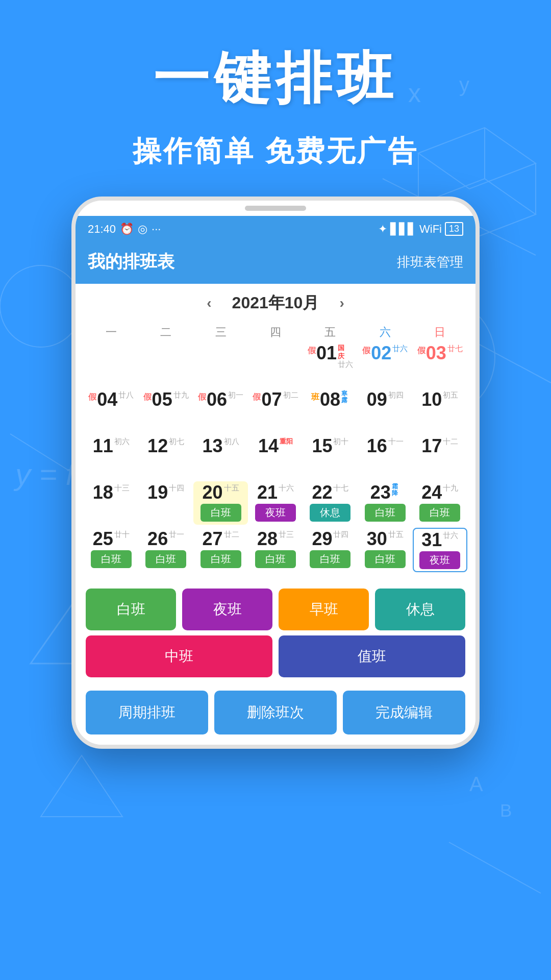 The height and width of the screenshot is (980, 551). Describe the element at coordinates (330, 559) in the screenshot. I see `shift-badge-day-29: 白班` at that location.